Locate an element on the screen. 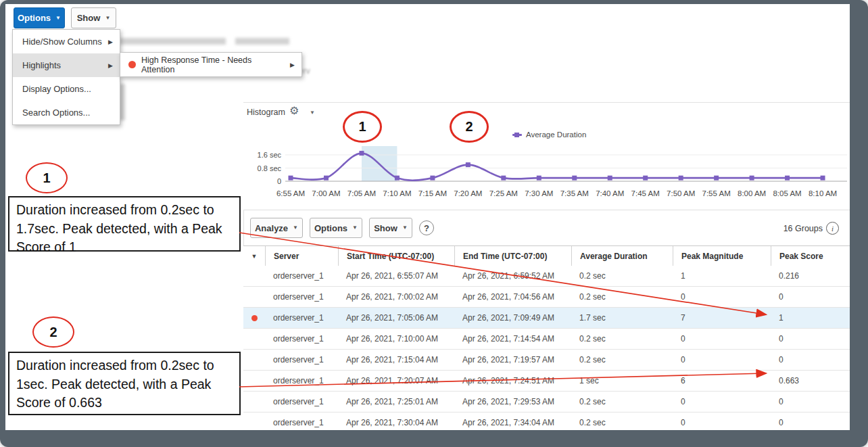 This screenshot has height=447, width=868. annotation-circle-1: 1 is located at coordinates (47, 178).